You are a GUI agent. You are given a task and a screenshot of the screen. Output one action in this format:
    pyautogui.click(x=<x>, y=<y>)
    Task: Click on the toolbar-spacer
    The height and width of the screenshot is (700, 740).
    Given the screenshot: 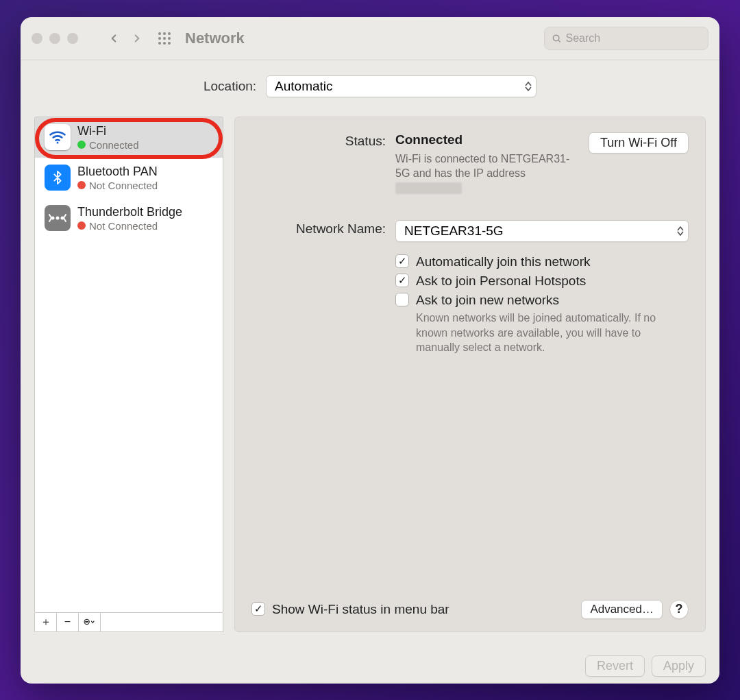 What is the action you would take?
    pyautogui.click(x=162, y=623)
    